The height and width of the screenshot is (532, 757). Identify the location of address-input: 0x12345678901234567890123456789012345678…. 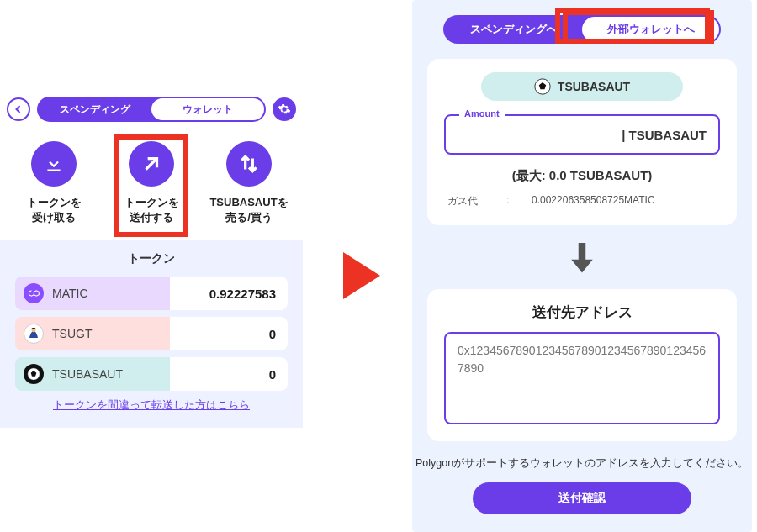
(582, 378).